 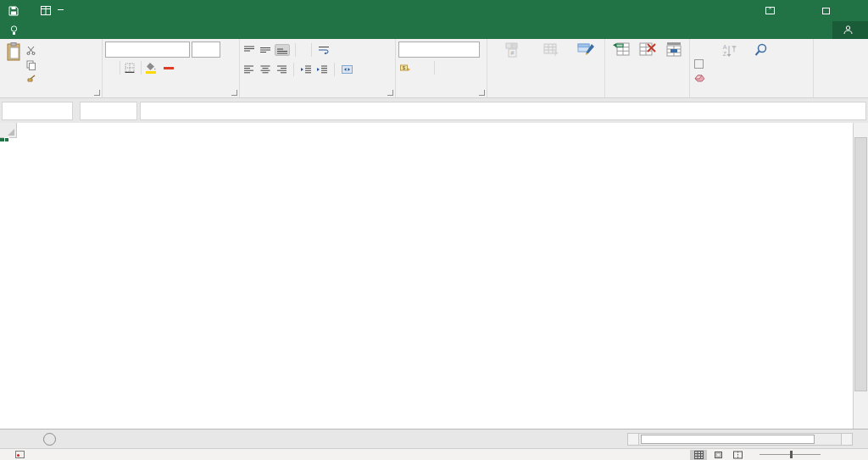 I want to click on sort-filter-icon: AZ, so click(x=729, y=51).